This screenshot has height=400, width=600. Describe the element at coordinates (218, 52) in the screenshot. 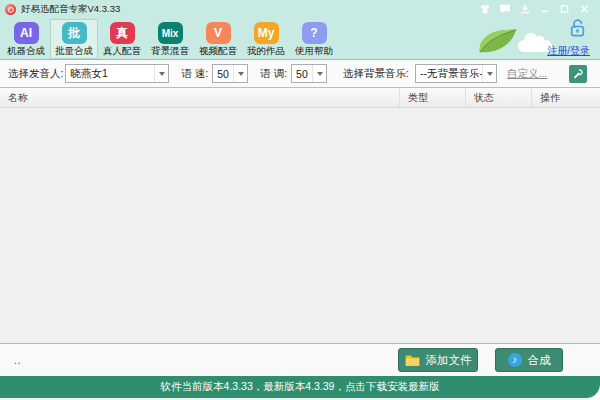

I see `toolbar-item-label: 视频配音` at that location.